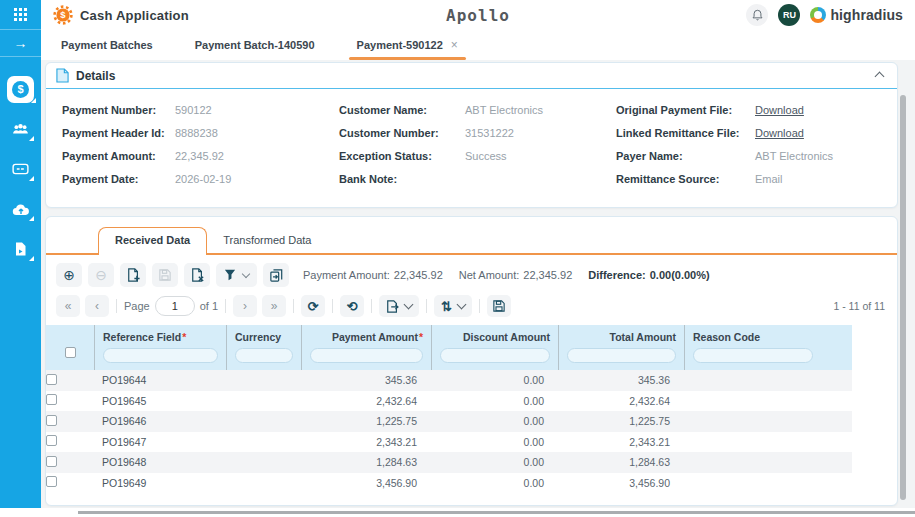  Describe the element at coordinates (757, 15) in the screenshot. I see `notifications-button` at that location.